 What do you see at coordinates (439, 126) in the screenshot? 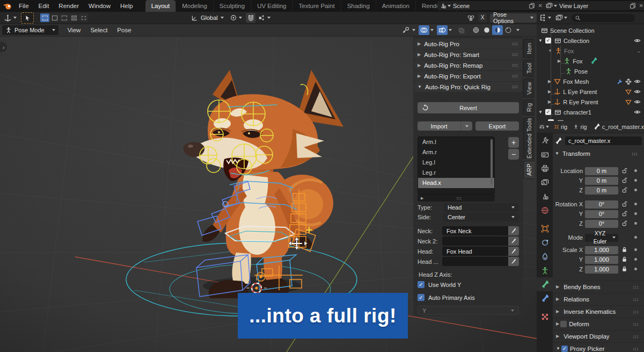
I see `import-button: Import` at bounding box center [439, 126].